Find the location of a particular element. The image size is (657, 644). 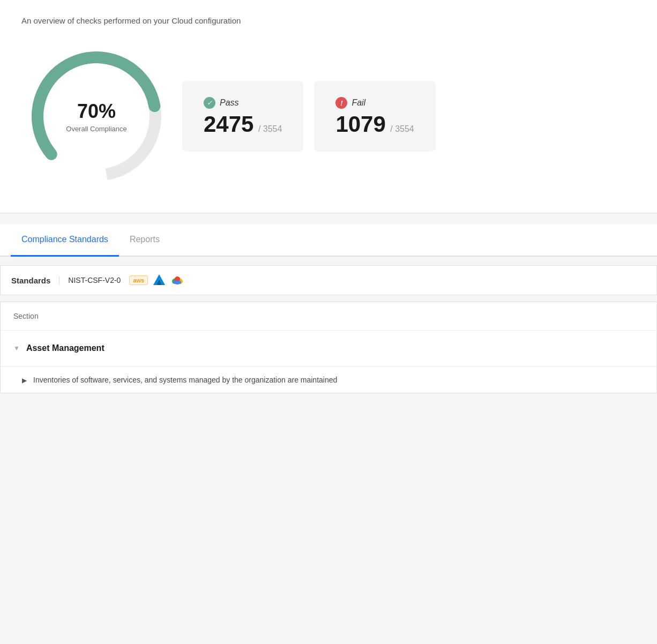

asset-management-title: ▼ Asset Management is located at coordinates (328, 348).